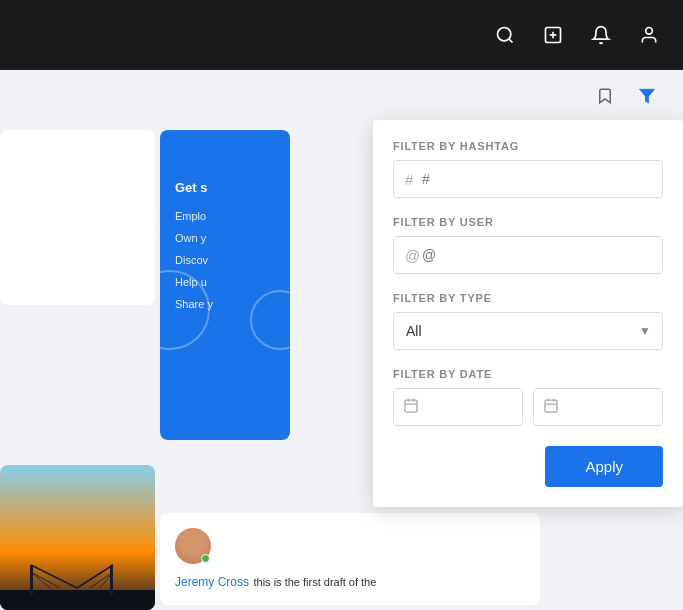 The image size is (683, 610). What do you see at coordinates (350, 559) in the screenshot?
I see `post-card: Jeremy Cross this is the first draft of …` at bounding box center [350, 559].